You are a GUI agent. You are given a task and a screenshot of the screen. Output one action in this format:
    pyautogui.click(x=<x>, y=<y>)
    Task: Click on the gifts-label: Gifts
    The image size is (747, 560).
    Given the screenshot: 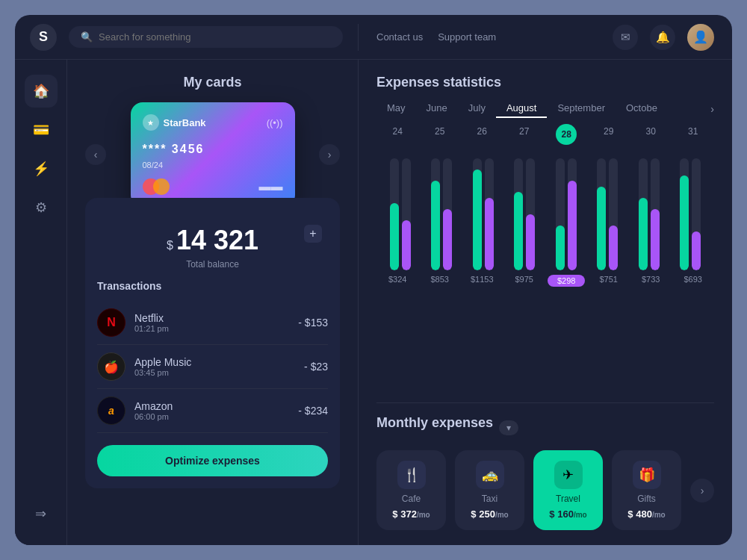 What is the action you would take?
    pyautogui.click(x=647, y=499)
    